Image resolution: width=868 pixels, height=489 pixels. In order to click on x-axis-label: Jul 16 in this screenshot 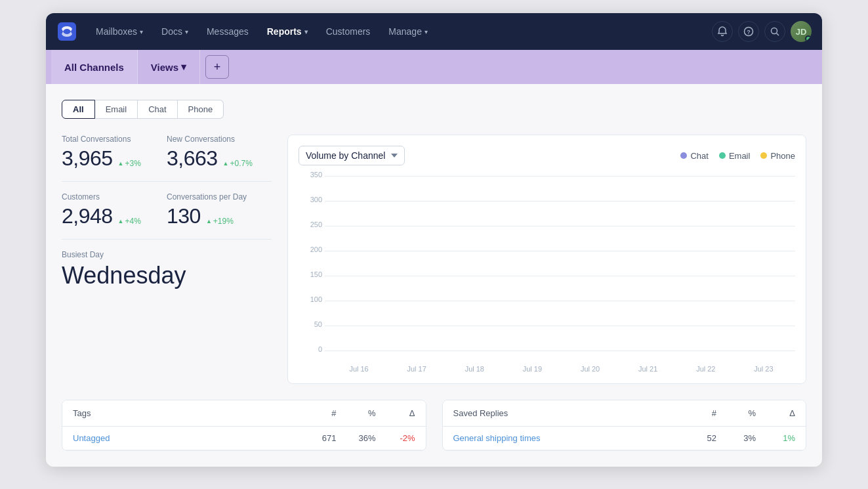, I will do `click(359, 369)`.